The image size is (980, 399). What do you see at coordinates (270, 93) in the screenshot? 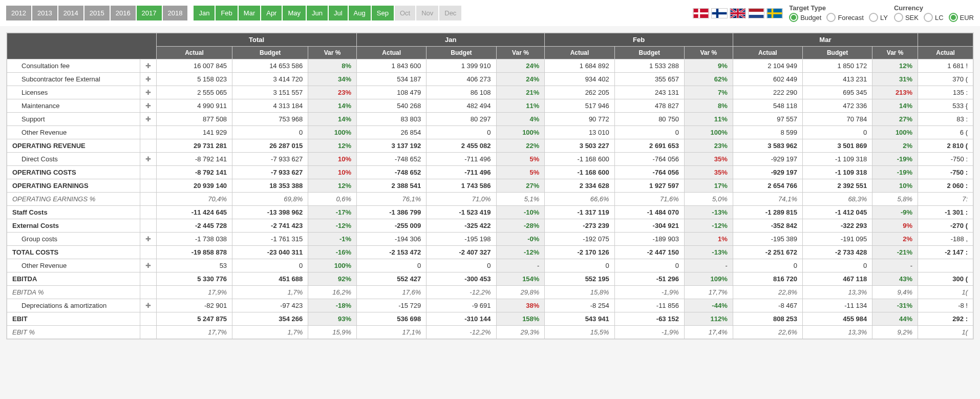
I see `cell: 3 151 557` at bounding box center [270, 93].